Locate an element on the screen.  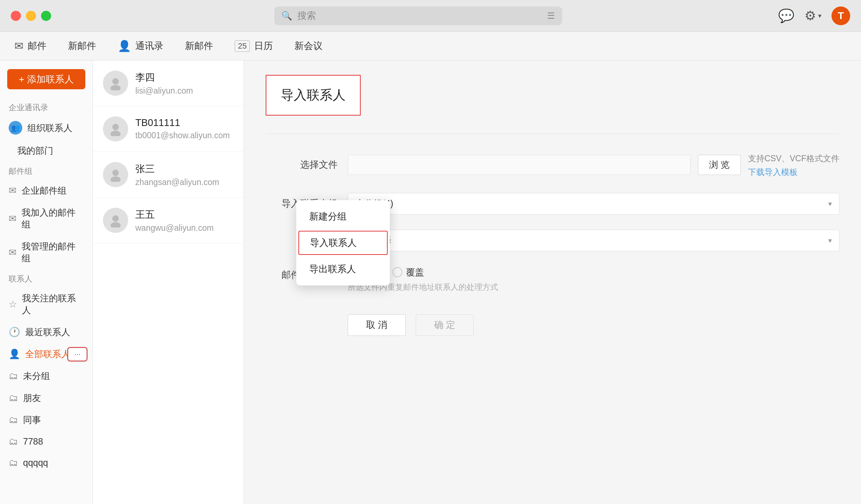
sidebar-group-colleagues: 🗂 同事 is located at coordinates (46, 420).